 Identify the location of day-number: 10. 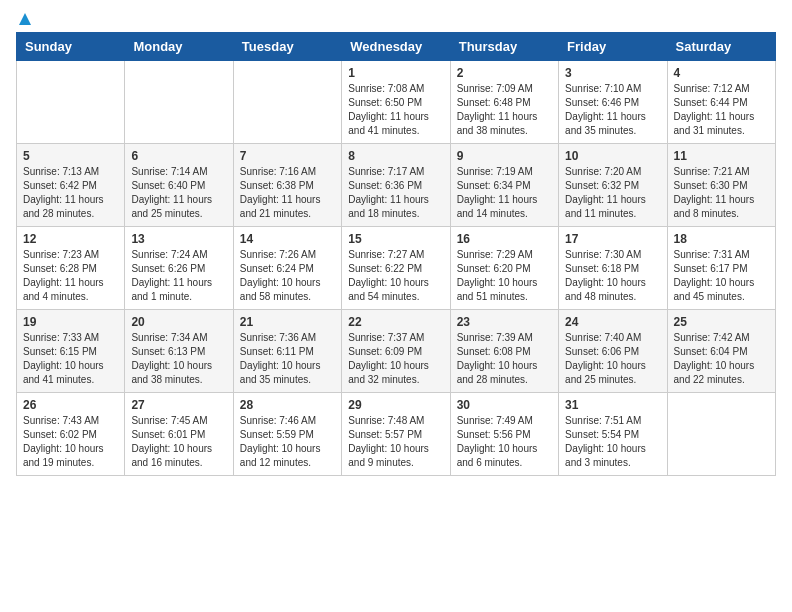
(612, 156).